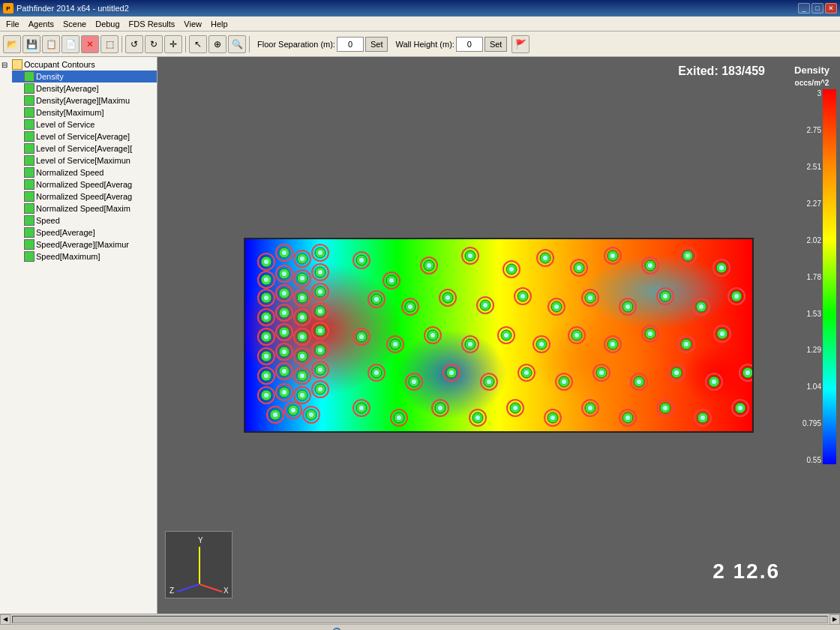  Describe the element at coordinates (82, 136) in the screenshot. I see `sidebar-label-5: Level of Service[Average]` at that location.